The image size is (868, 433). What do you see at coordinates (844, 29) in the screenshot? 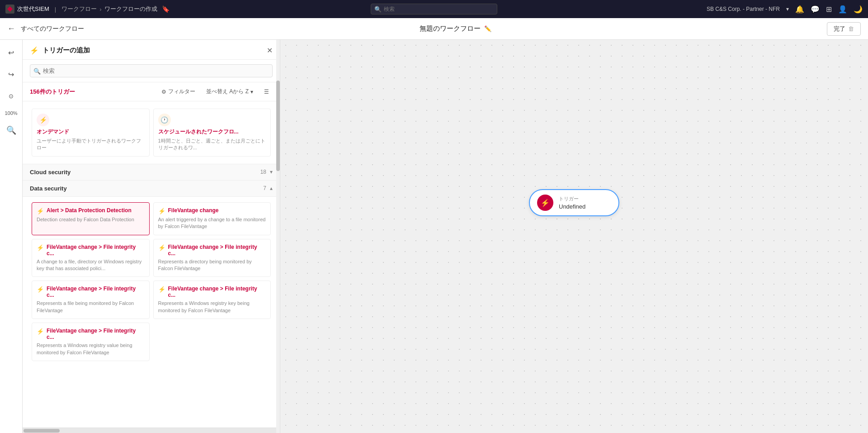
I see `complete-button: 完了 🗑` at bounding box center [844, 29].